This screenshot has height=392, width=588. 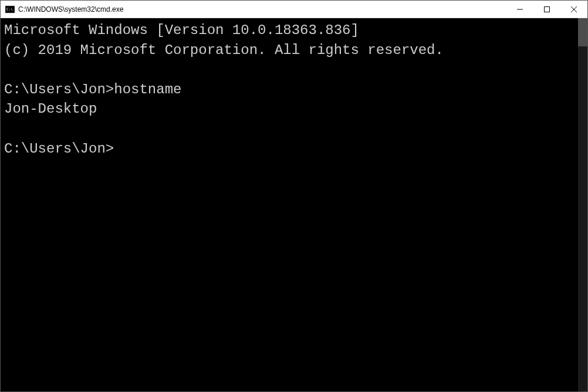 I want to click on window-title: C:\WINDOWS\system32\cmd.exe, so click(x=262, y=9).